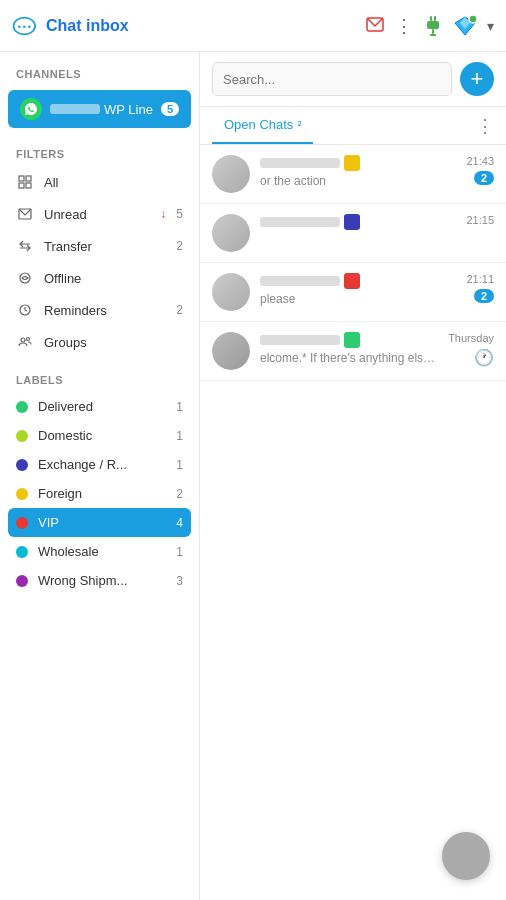  Describe the element at coordinates (349, 358) in the screenshot. I see `chat-preview: elcome.* If there's anything else I ca..…` at that location.